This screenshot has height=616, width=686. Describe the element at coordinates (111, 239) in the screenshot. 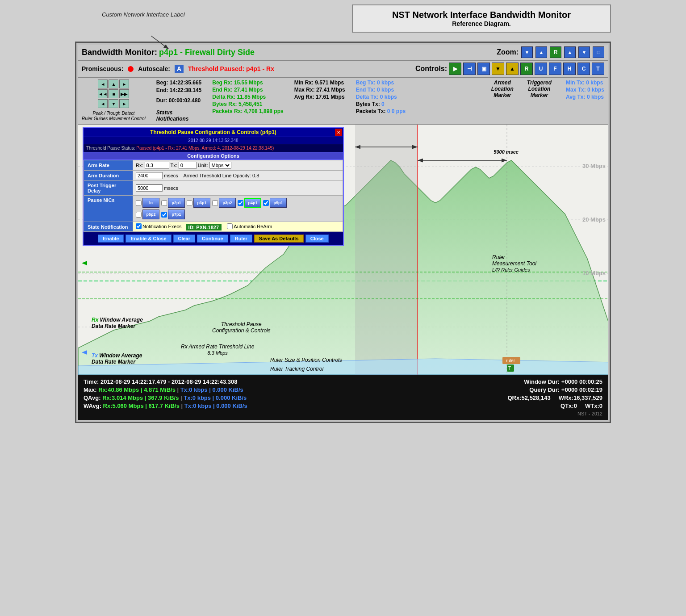

I see `btn-enable: Enable` at that location.